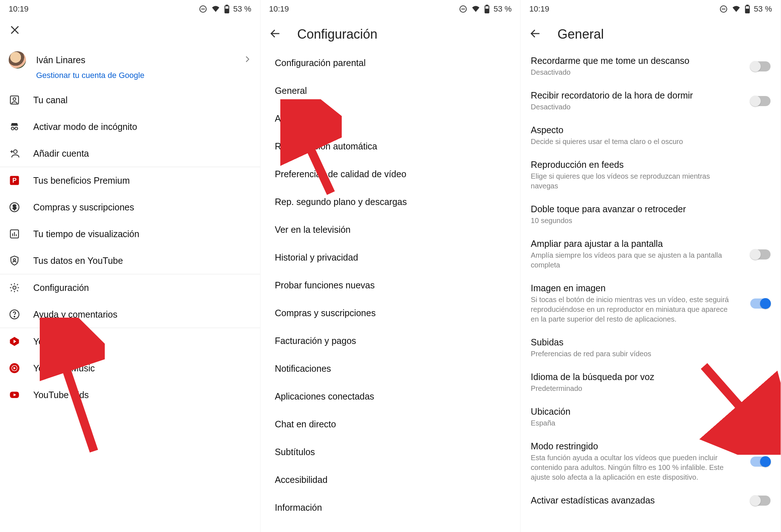 Image resolution: width=781 pixels, height=532 pixels. Describe the element at coordinates (637, 500) in the screenshot. I see `setting-title: Activar estadísticas avanzadas` at that location.